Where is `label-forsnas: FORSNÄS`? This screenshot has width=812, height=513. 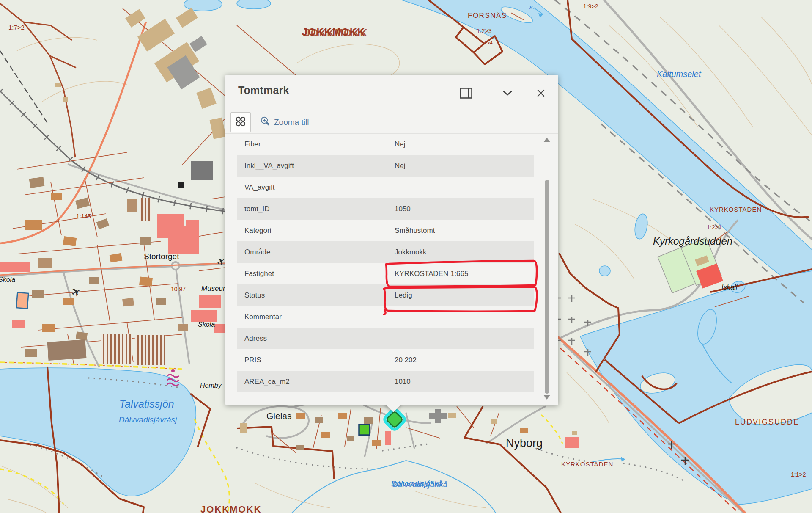 label-forsnas: FORSNÄS is located at coordinates (487, 15).